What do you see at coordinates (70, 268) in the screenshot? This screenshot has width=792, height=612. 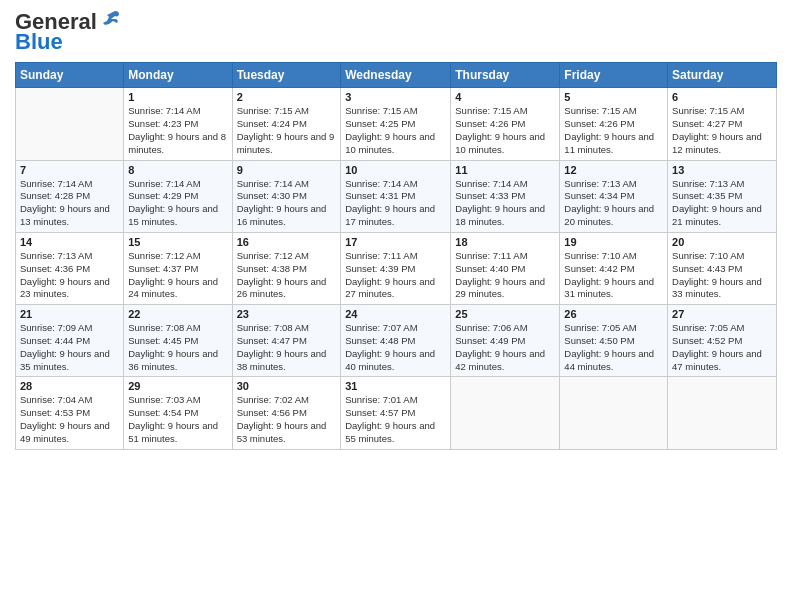 I see `calendar-cell: 14Sunrise: 7:13 AMSunset: 4:36 PMDayligh…` at bounding box center [70, 268].